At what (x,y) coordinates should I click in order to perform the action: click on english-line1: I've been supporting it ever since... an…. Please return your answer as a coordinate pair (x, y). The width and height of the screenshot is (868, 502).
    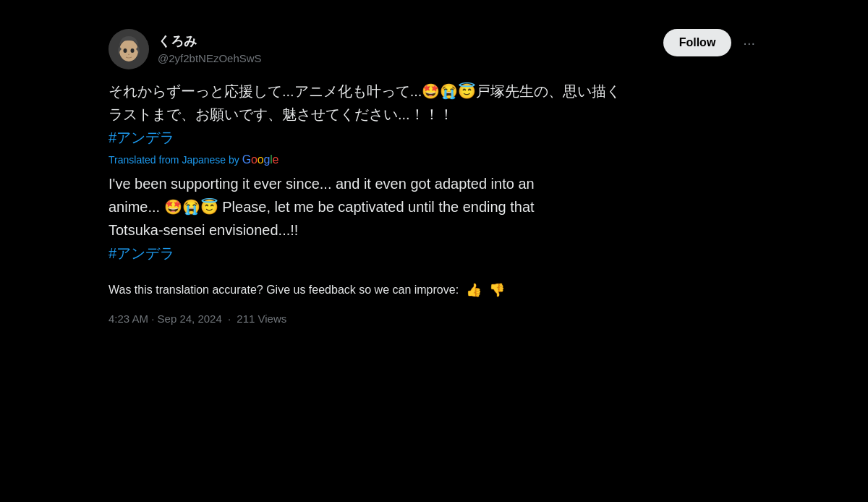
    Looking at the image, I should click on (321, 184).